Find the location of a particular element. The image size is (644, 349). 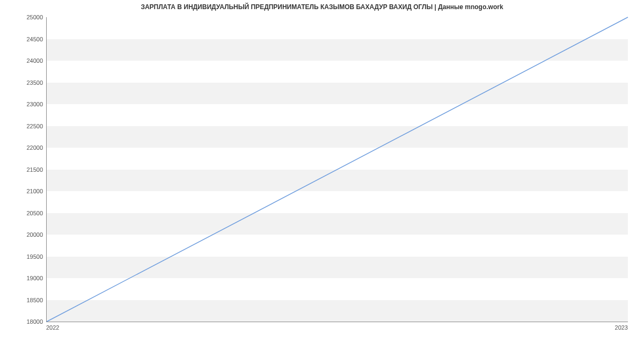

chart-title: ЗАРПЛАТА В ИНДИВИДУАЛЬНЫЙ ПРЕДПРИНИМАТЕЛ… is located at coordinates (322, 7).